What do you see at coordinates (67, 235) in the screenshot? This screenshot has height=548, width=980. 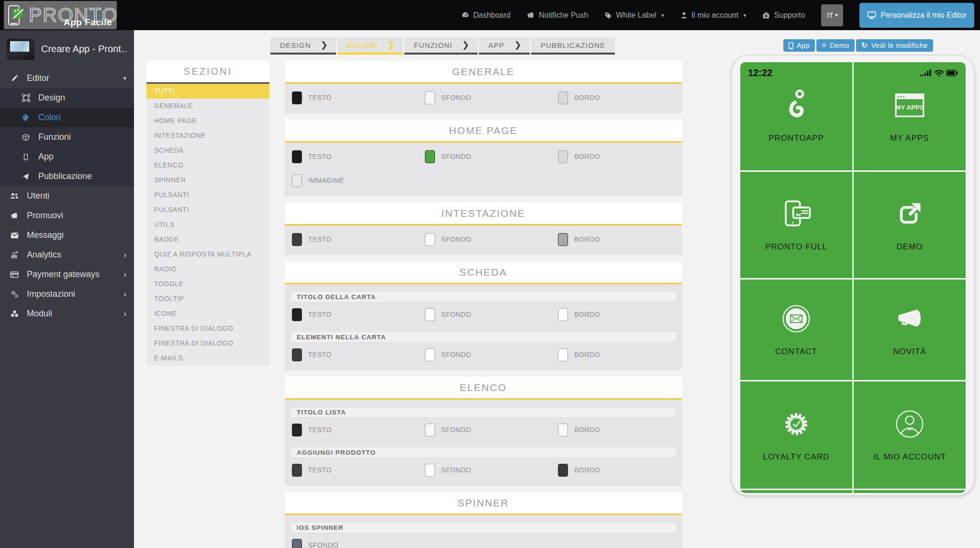 I see `sidebar-item-messaggi: Messaggi` at bounding box center [67, 235].